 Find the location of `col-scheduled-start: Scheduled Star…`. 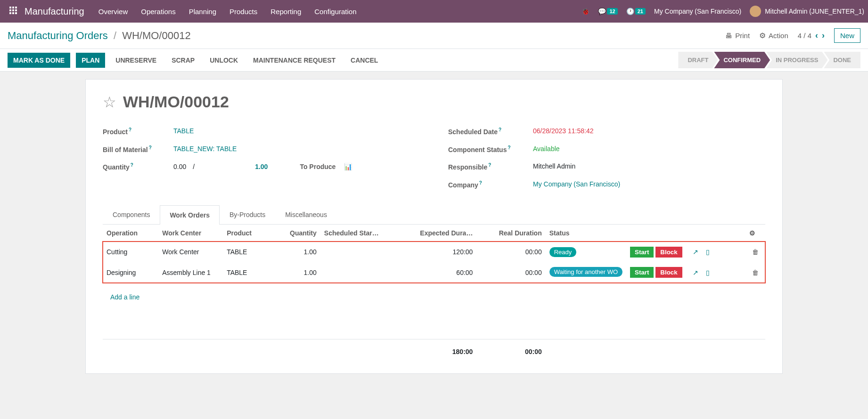

col-scheduled-start: Scheduled Star… is located at coordinates (352, 234).